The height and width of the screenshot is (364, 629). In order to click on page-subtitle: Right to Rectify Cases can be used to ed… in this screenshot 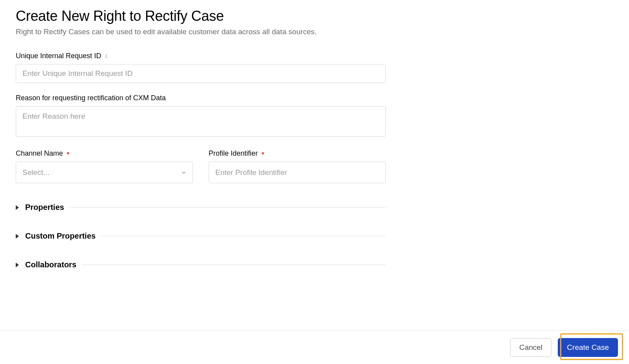, I will do `click(314, 32)`.